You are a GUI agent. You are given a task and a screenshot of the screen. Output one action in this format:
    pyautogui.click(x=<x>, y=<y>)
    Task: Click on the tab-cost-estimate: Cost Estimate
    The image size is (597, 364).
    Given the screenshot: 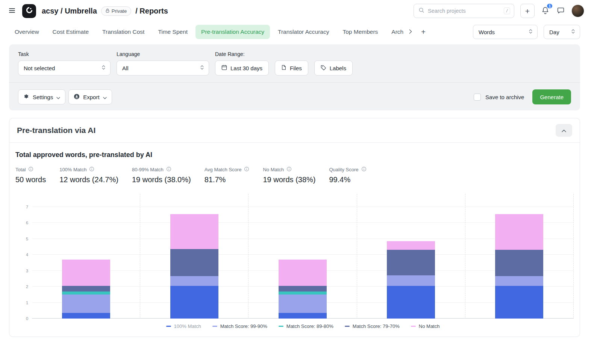 What is the action you would take?
    pyautogui.click(x=71, y=32)
    